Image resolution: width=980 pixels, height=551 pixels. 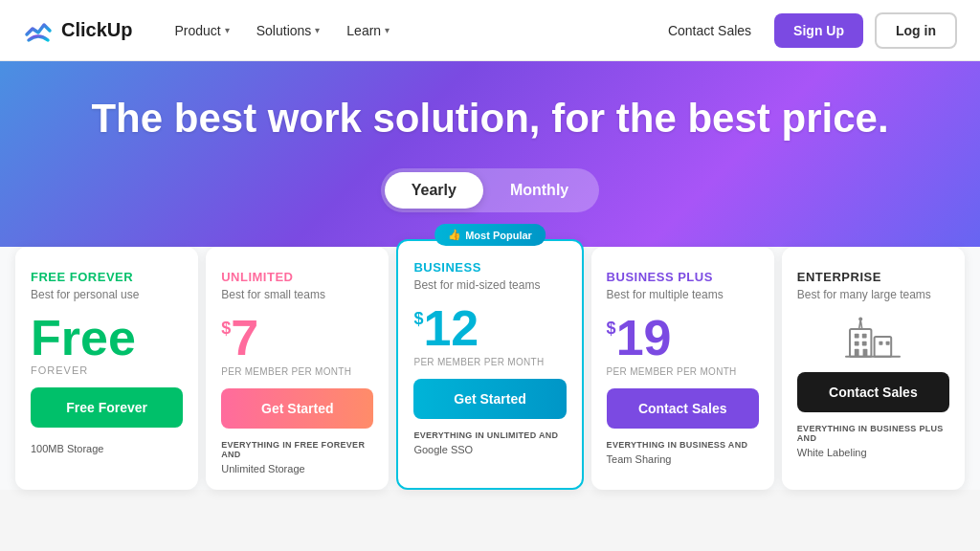 What do you see at coordinates (490, 450) in the screenshot?
I see `card-feature-business: Google SSO` at bounding box center [490, 450].